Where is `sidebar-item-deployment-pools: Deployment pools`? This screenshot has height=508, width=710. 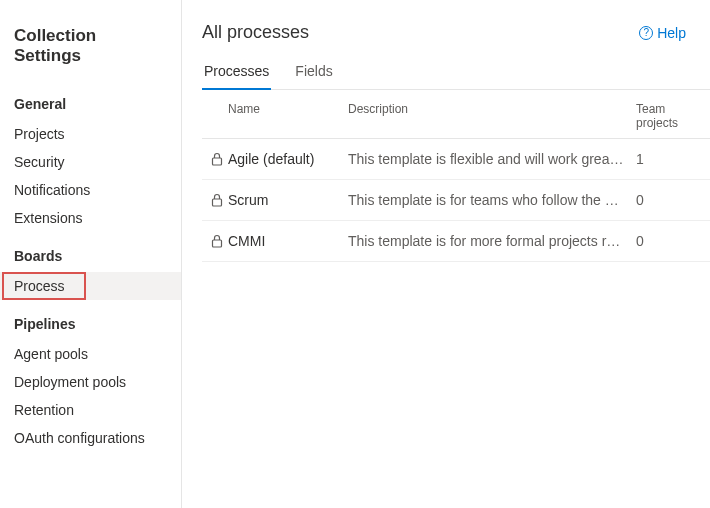 sidebar-item-deployment-pools: Deployment pools is located at coordinates (90, 382).